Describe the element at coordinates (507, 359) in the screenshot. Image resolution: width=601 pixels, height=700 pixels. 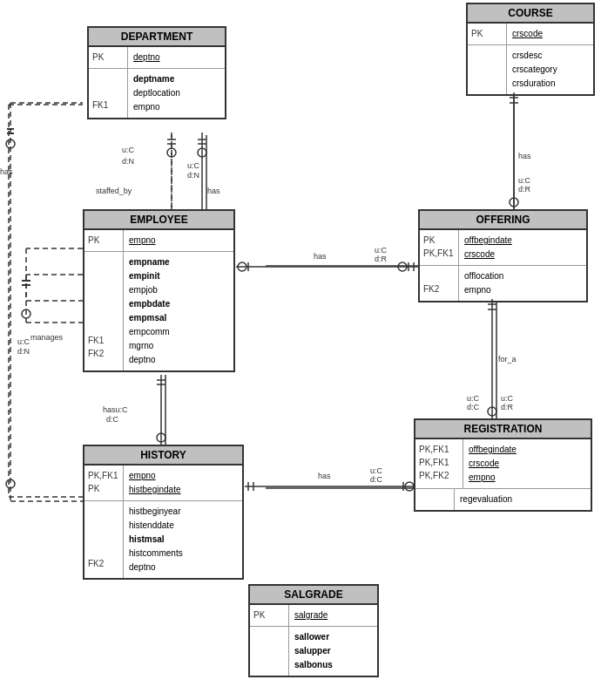
I see `svg-text: for_a` at that location.